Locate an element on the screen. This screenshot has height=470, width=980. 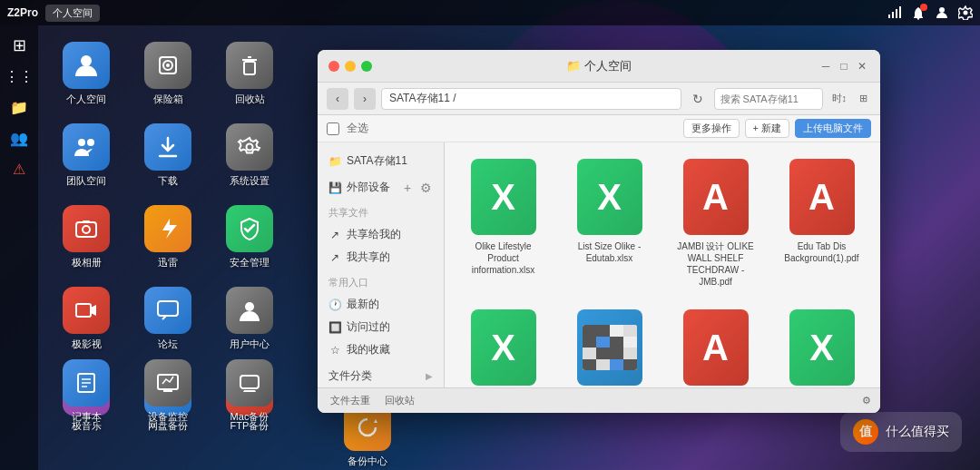
select-all-checkbox is located at coordinates (333, 129).